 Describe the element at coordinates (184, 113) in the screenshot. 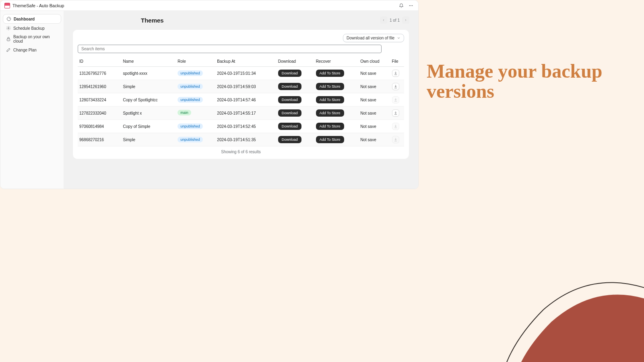

I see `role-badge: main` at that location.